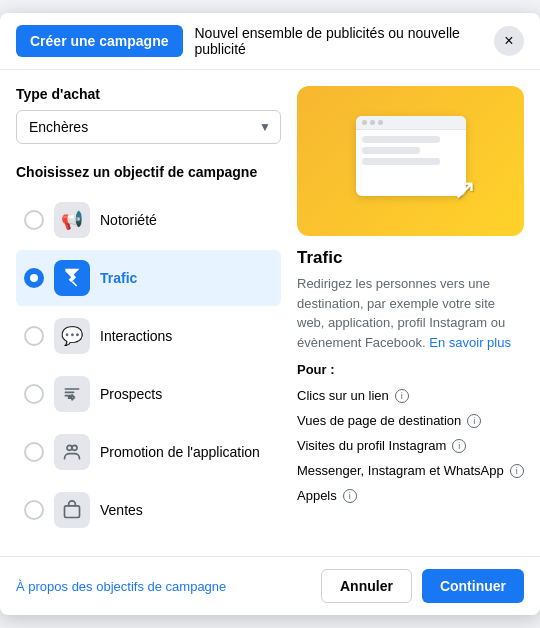 This screenshot has height=628, width=540. Describe the element at coordinates (136, 336) in the screenshot. I see `objective-label-interactions: Interactions` at that location.